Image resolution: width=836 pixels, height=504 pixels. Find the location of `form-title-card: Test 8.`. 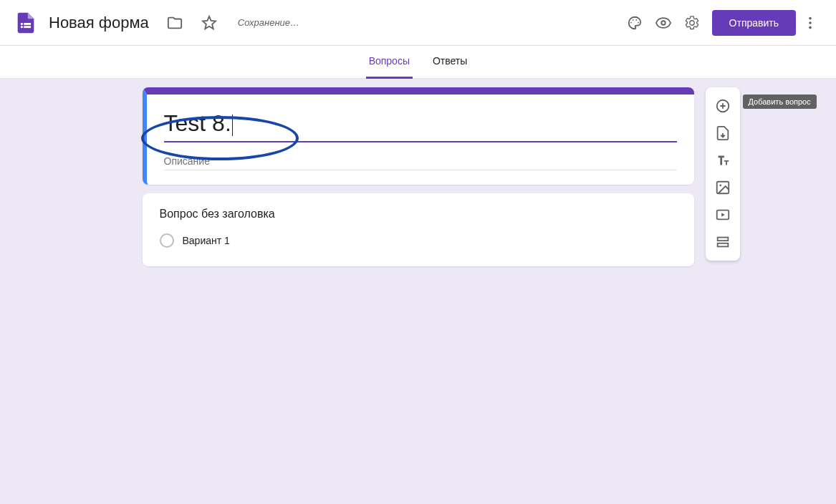

form-title-card: Test 8. is located at coordinates (418, 136).